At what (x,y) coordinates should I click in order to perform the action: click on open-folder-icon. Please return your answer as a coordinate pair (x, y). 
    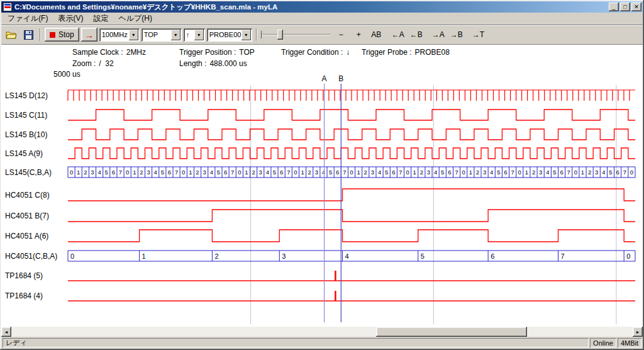
    Looking at the image, I should click on (11, 35).